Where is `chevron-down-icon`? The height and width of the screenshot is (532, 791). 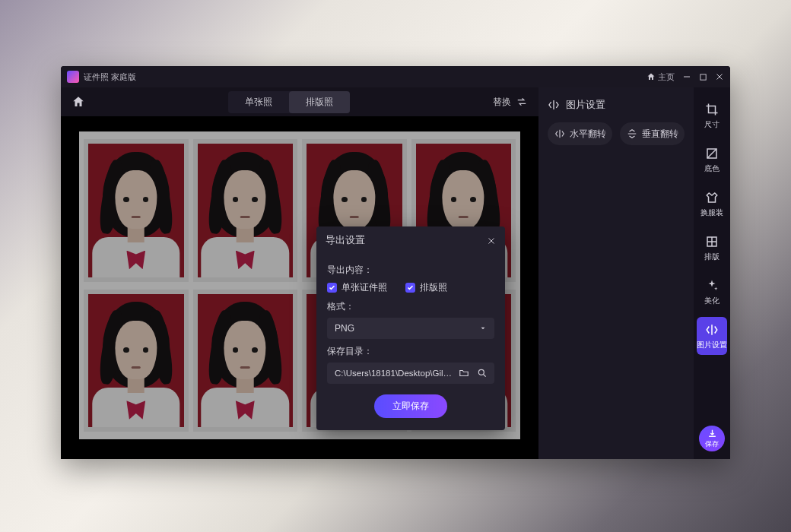
chevron-down-icon is located at coordinates (483, 328).